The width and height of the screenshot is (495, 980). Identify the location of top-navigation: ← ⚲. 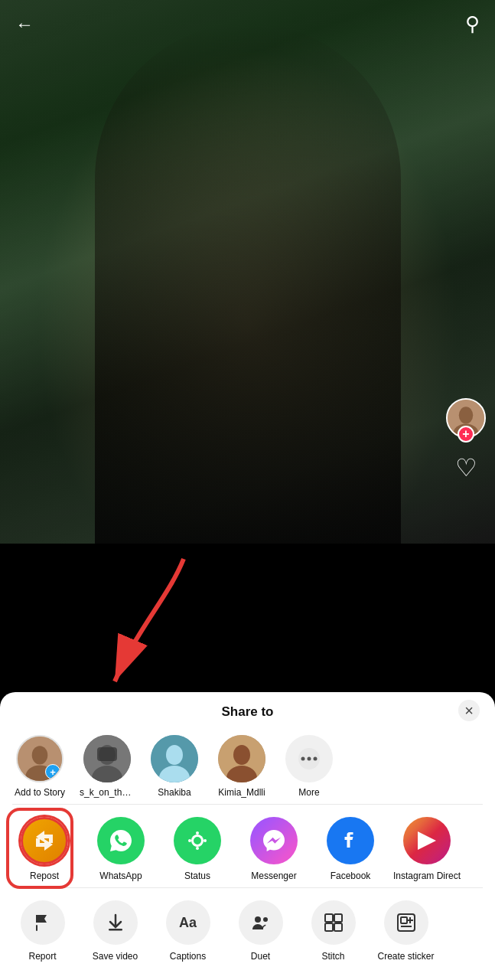
(248, 24).